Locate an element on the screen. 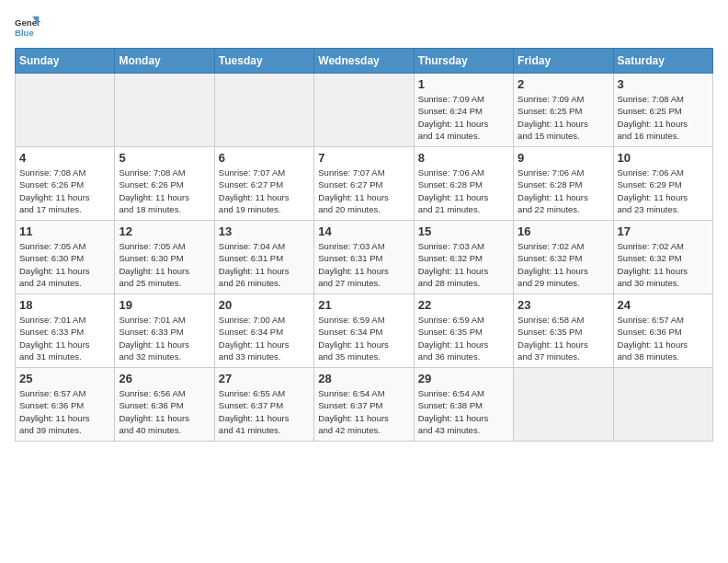  day-info: Sunrise: 7:01 AMSunset: 6:33 PMDaylight:… is located at coordinates (164, 339).